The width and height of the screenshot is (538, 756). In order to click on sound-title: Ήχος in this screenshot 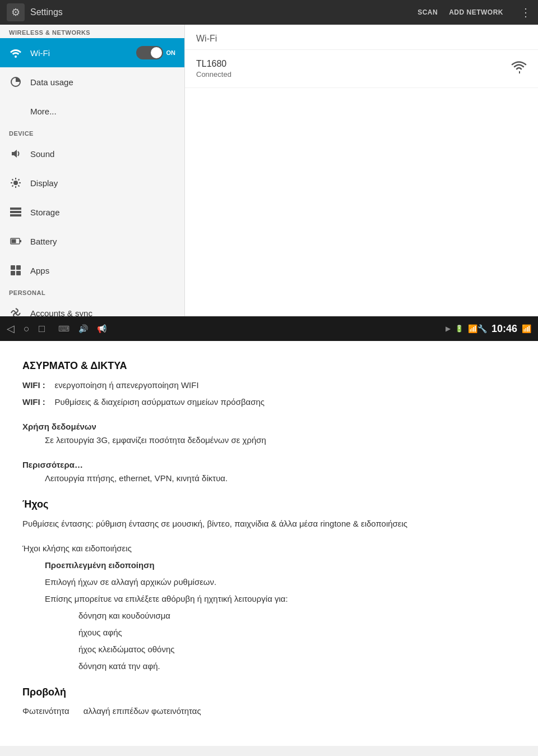, I will do `click(269, 505)`.